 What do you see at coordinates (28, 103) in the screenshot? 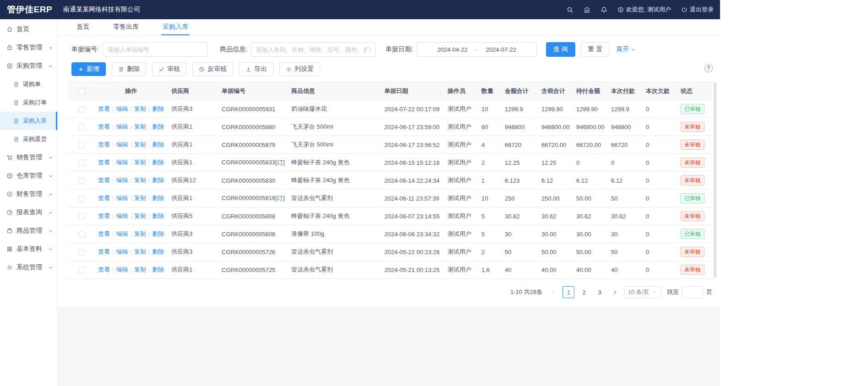
I see `sidebar-subitem-purchase-order: 采购订单` at bounding box center [28, 103].